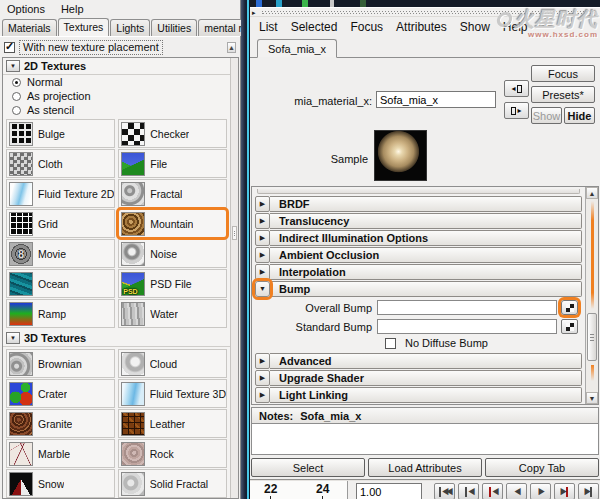 This screenshot has height=499, width=600. What do you see at coordinates (297, 48) in the screenshot?
I see `tab-sofa-mia-x: Sofa_mia_x` at bounding box center [297, 48].